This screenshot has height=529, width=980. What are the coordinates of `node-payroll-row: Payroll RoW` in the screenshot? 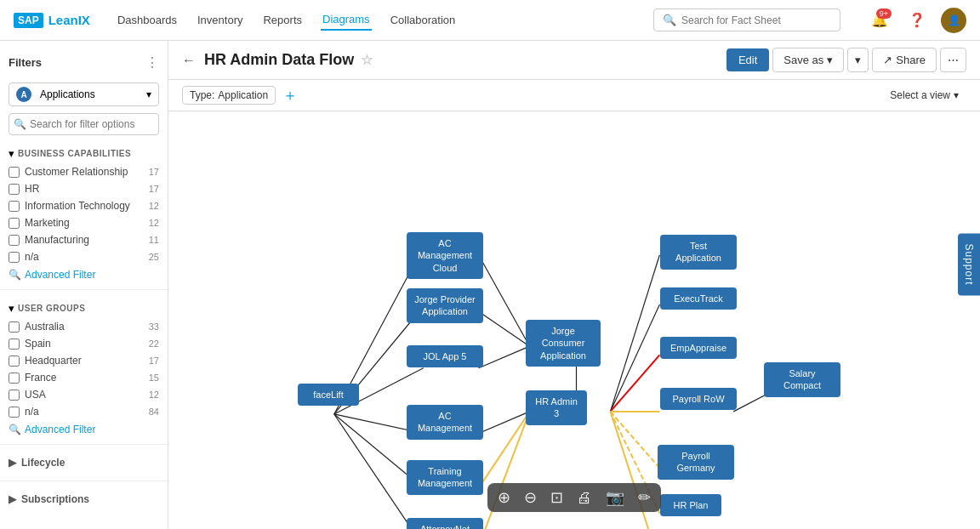 It's located at (698, 399).